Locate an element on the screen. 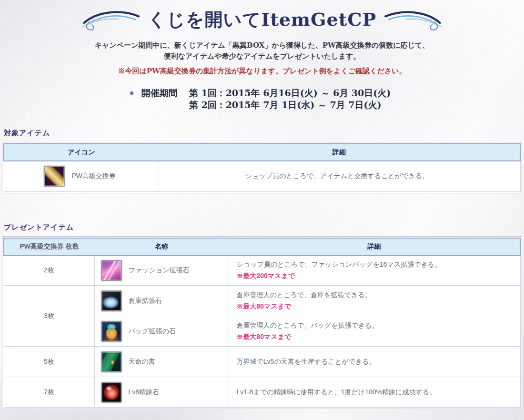  table-row: 5枚 天命の書 万界城でLv5の天書を生産することができる。 is located at coordinates (262, 362).